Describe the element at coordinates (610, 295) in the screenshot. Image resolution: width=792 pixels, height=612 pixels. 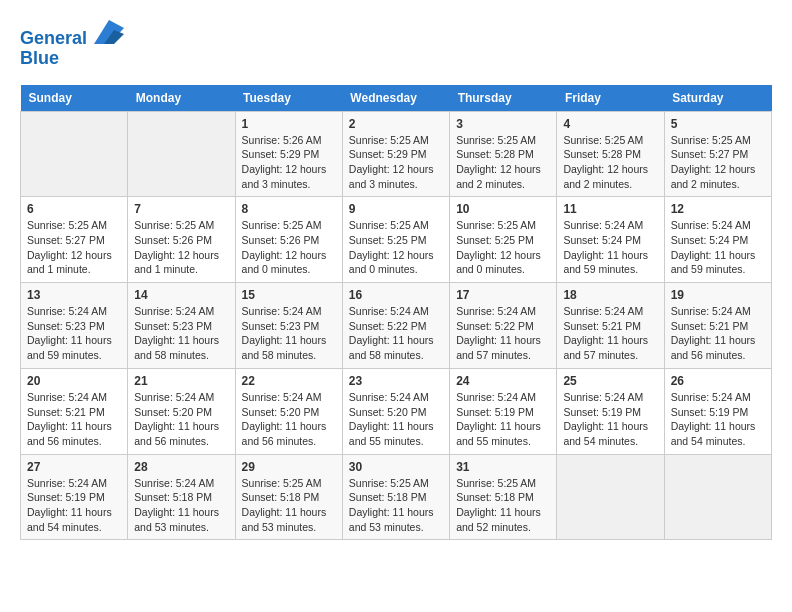
I see `day-number: 18` at that location.